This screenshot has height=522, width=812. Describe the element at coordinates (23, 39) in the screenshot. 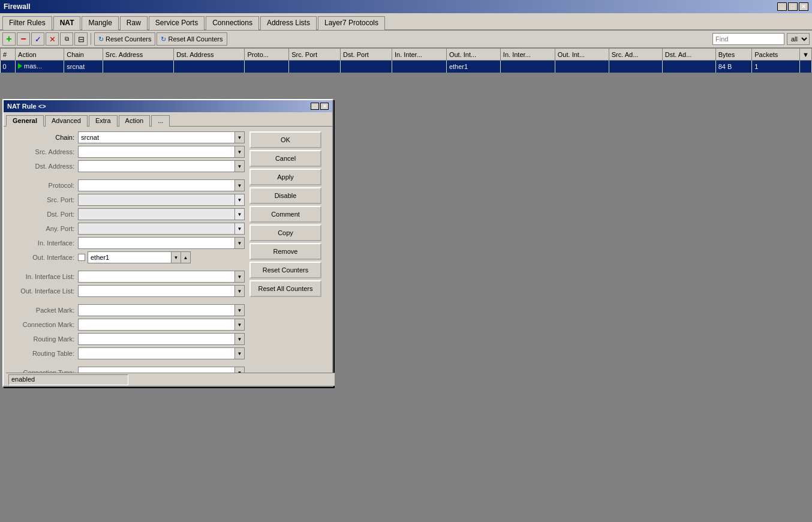

I see `remove-button: −` at that location.